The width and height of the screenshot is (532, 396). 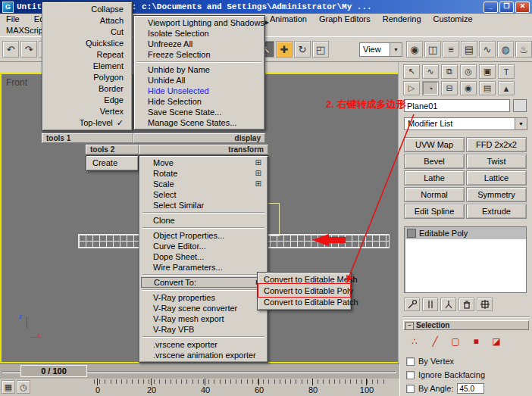 I want to click on menu-item-convert-to: Convert To: ▶, so click(x=203, y=282).